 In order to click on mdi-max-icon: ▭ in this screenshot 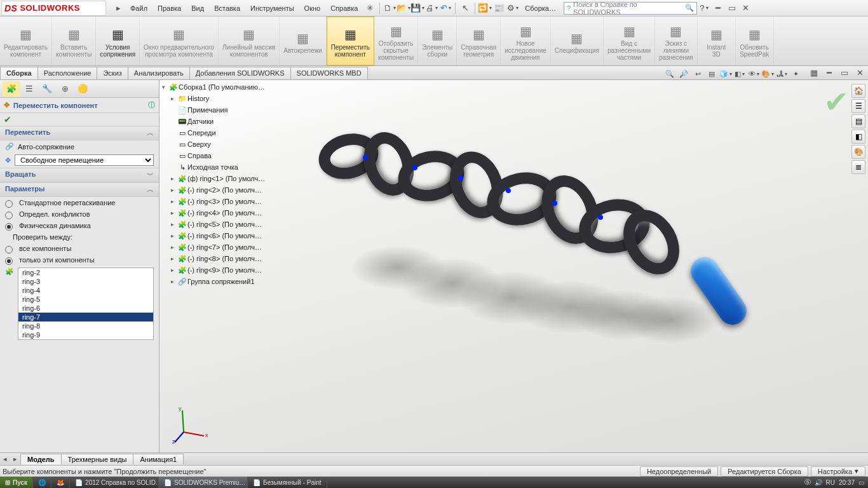, I will do `click(844, 72)`.